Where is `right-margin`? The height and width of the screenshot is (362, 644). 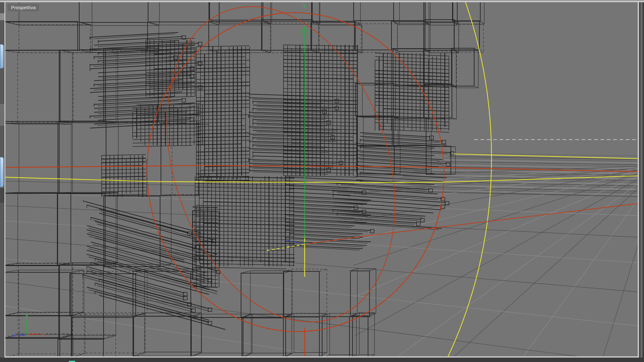 right-margin is located at coordinates (641, 181).